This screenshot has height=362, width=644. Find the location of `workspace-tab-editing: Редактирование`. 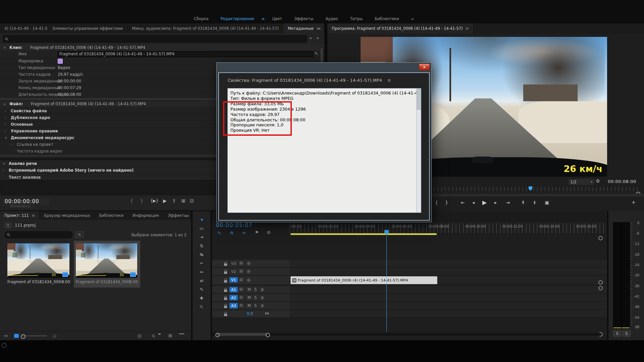

workspace-tab-editing: Редактирование is located at coordinates (237, 19).